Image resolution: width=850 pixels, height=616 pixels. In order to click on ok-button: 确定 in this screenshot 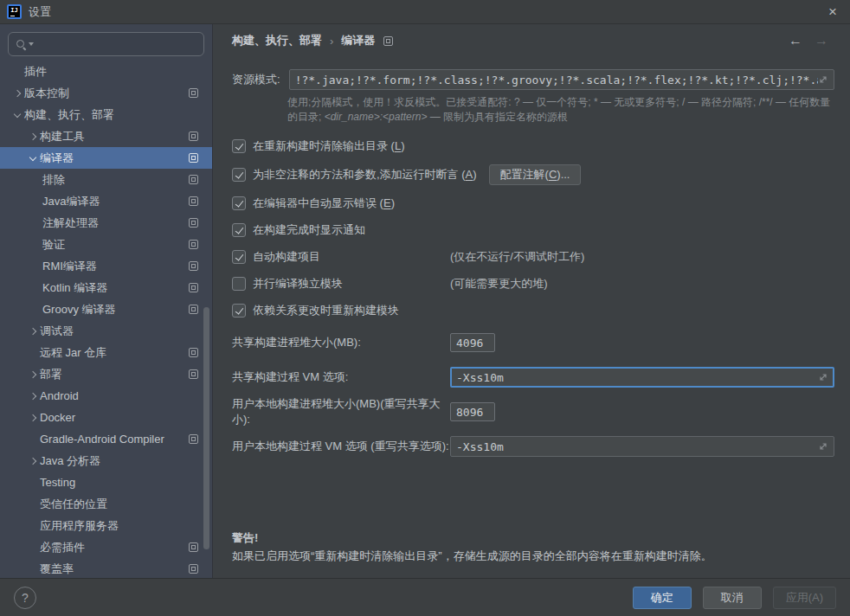, I will do `click(662, 598)`.